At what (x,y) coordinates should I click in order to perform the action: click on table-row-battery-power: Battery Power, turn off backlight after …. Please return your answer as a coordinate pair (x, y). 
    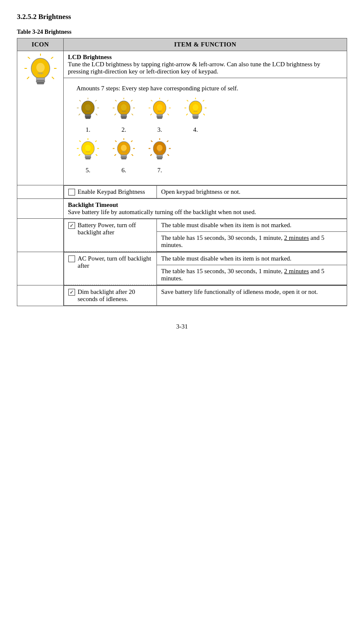
    Looking at the image, I should click on (182, 236).